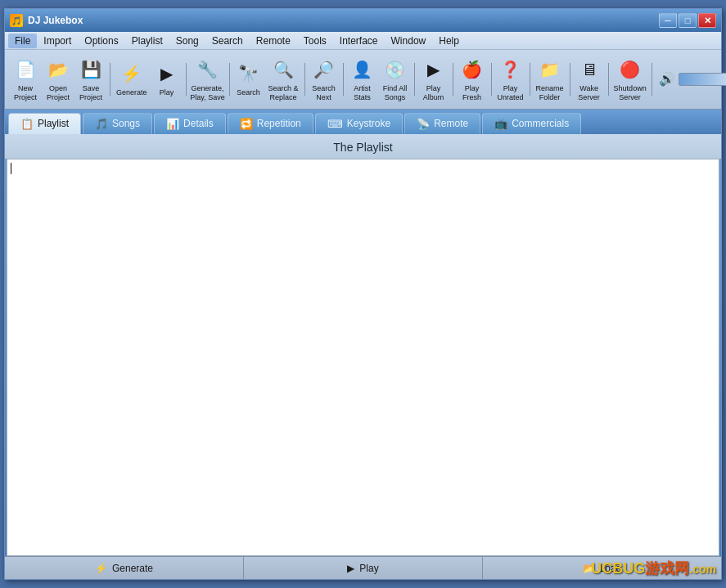 The image size is (726, 588). I want to click on menu-item-interface: Interface, so click(358, 41).